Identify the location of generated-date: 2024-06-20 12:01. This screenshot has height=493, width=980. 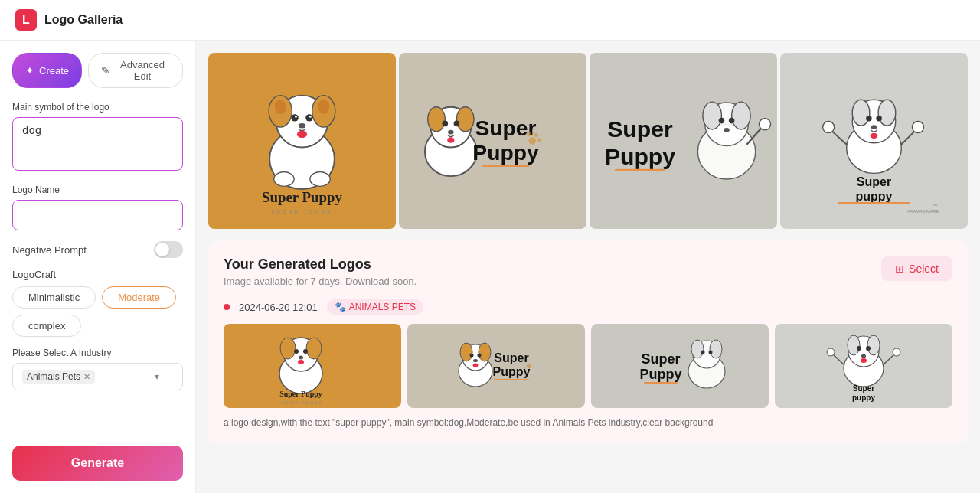
(279, 308).